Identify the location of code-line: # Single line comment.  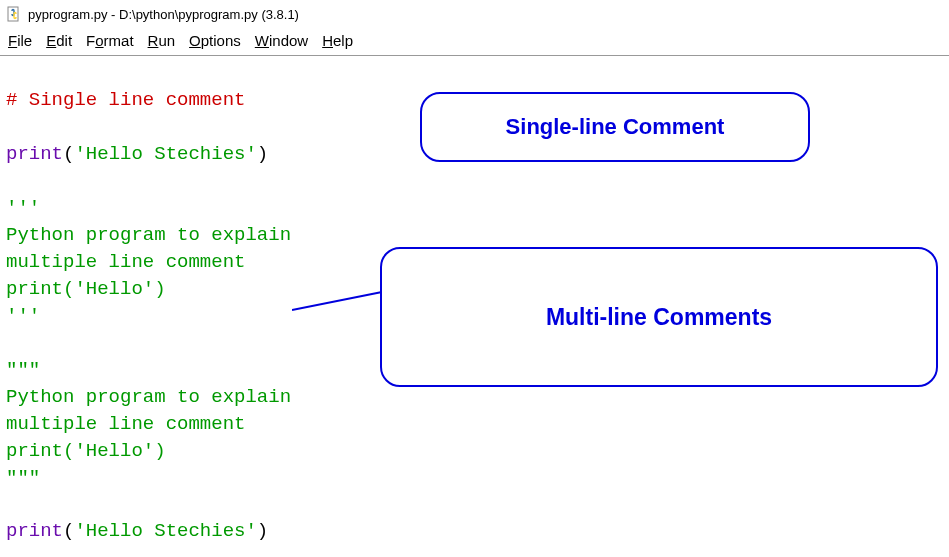
(126, 100).